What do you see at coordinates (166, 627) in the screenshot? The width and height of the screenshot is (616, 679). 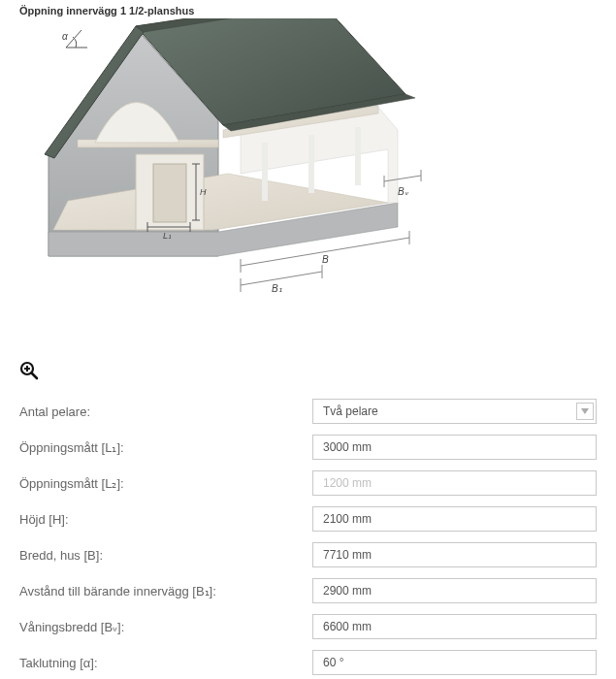 I see `field-label: Våningsbredd [Bᵥ]:` at bounding box center [166, 627].